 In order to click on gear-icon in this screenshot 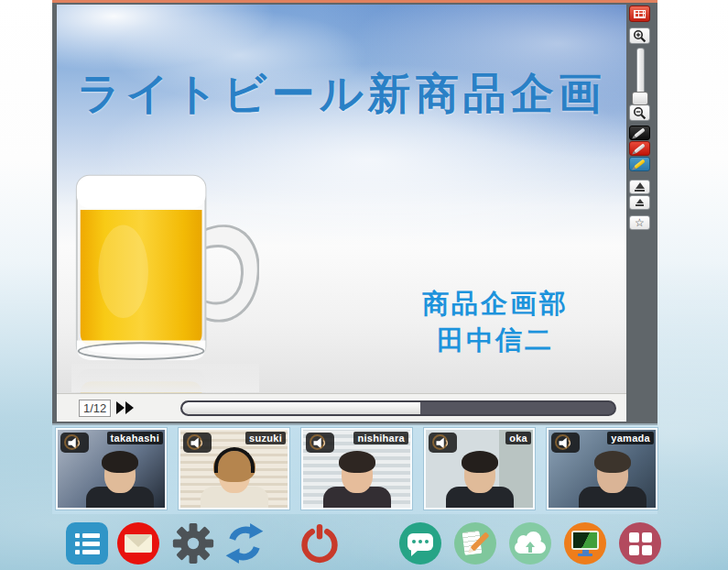, I will do `click(193, 543)`.